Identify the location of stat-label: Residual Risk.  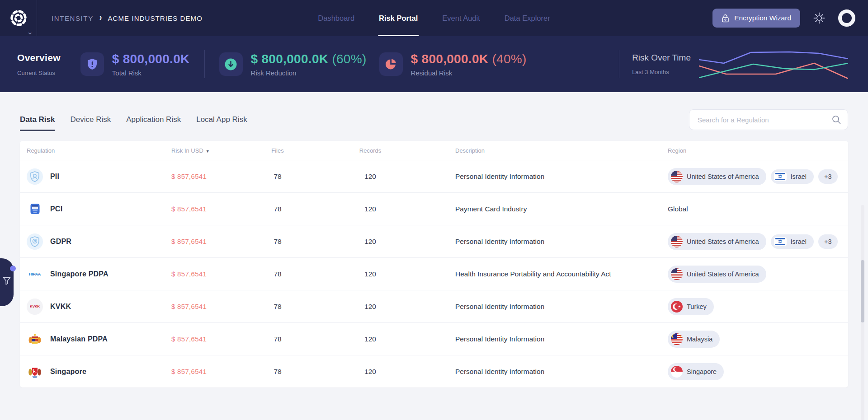
(469, 73).